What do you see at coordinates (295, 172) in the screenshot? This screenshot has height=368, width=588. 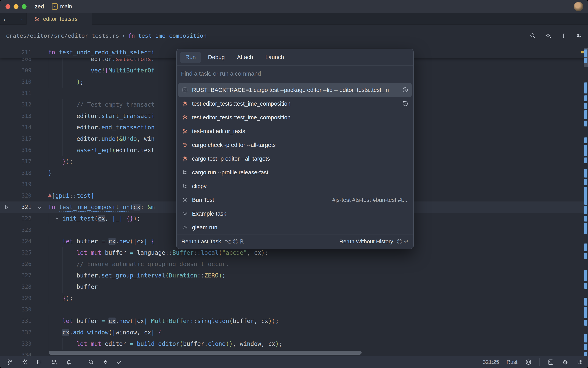 I see `task-row: cargo run --profile release-fast` at bounding box center [295, 172].